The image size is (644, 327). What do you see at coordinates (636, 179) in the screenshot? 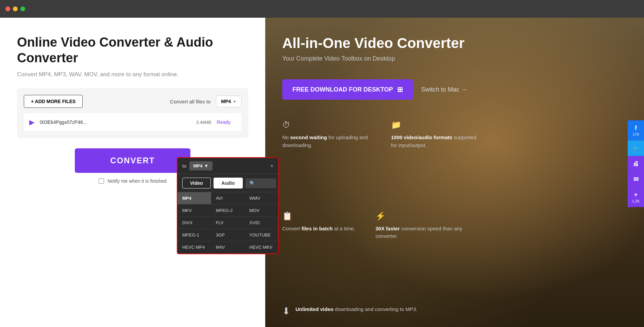
I see `mail-icon: ✉` at bounding box center [636, 179].